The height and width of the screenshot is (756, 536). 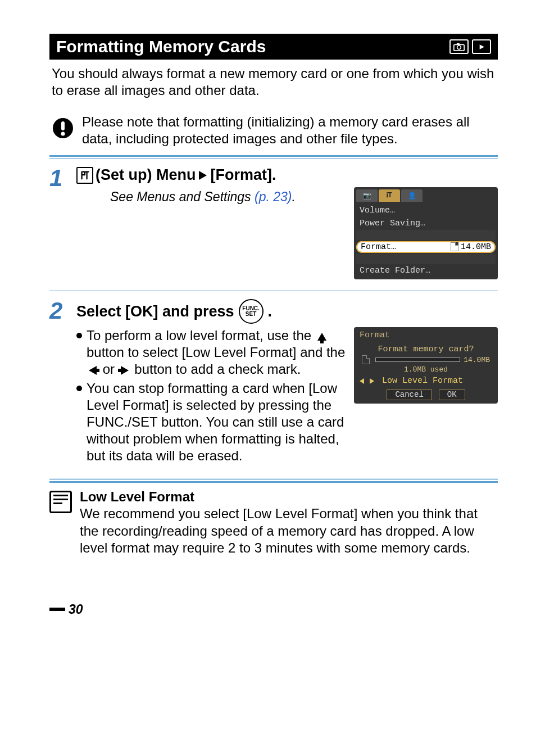 I want to click on bullet-2: You can stop formatting a card when [Low…, so click(x=211, y=422).